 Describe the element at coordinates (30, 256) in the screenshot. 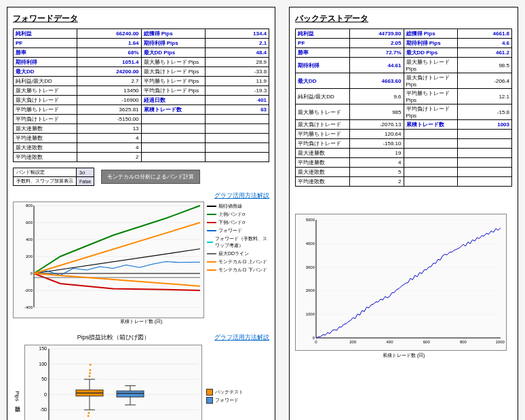

I see `svg-text: 200` at that location.